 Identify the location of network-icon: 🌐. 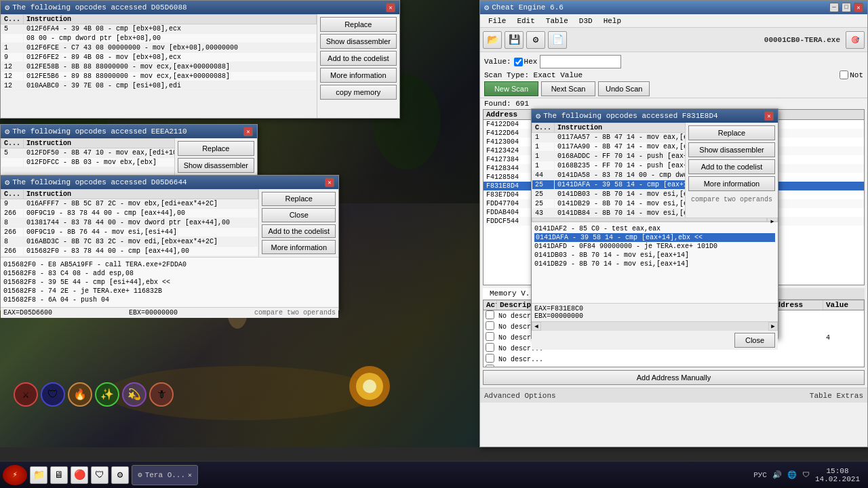
(792, 474).